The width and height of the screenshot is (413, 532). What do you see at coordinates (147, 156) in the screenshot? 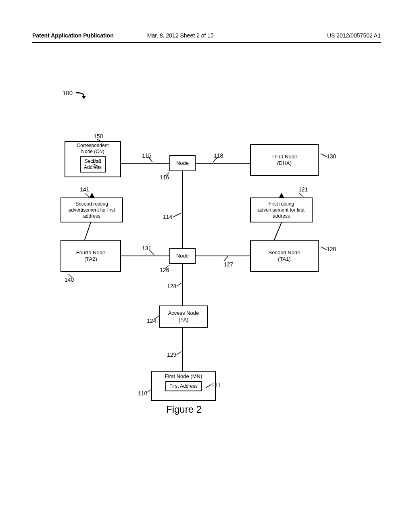
I see `ref-e115: 115` at bounding box center [147, 156].